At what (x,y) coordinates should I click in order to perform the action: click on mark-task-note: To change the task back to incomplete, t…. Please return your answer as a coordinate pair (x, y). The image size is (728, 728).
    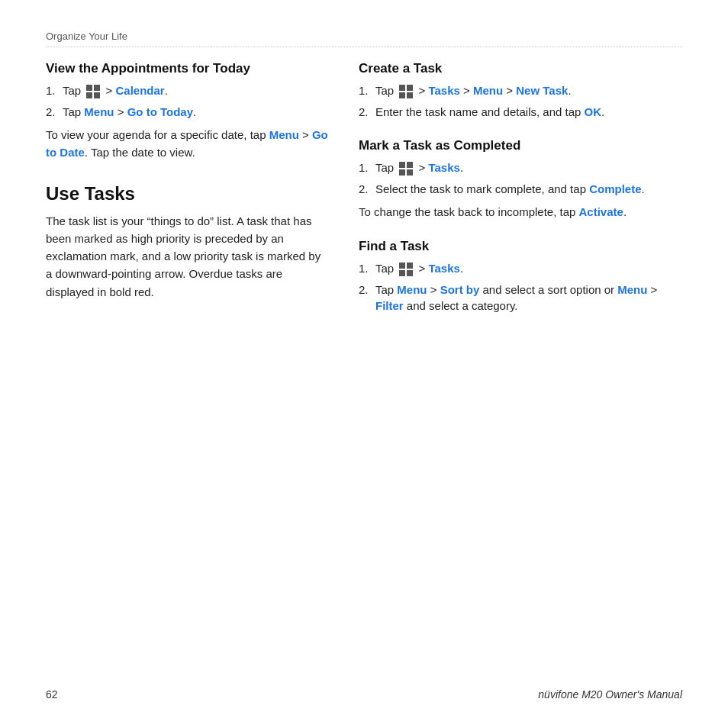
    Looking at the image, I should click on (520, 212).